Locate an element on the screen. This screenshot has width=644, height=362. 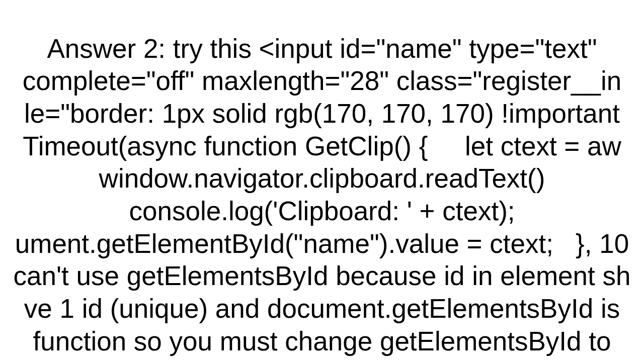
answer-line-6: ument.getElementById("name").value = cte… is located at coordinates (322, 243).